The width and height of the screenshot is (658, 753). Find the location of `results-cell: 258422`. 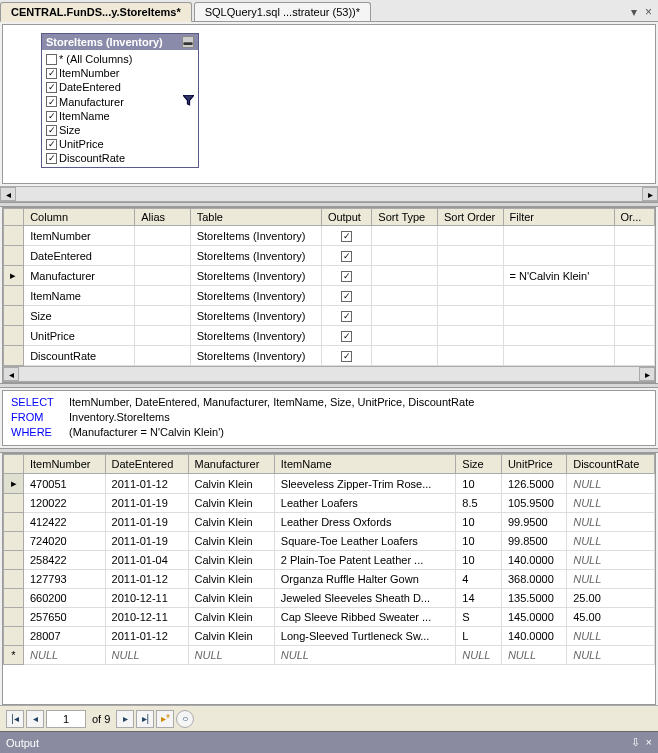

results-cell: 258422 is located at coordinates (65, 560).